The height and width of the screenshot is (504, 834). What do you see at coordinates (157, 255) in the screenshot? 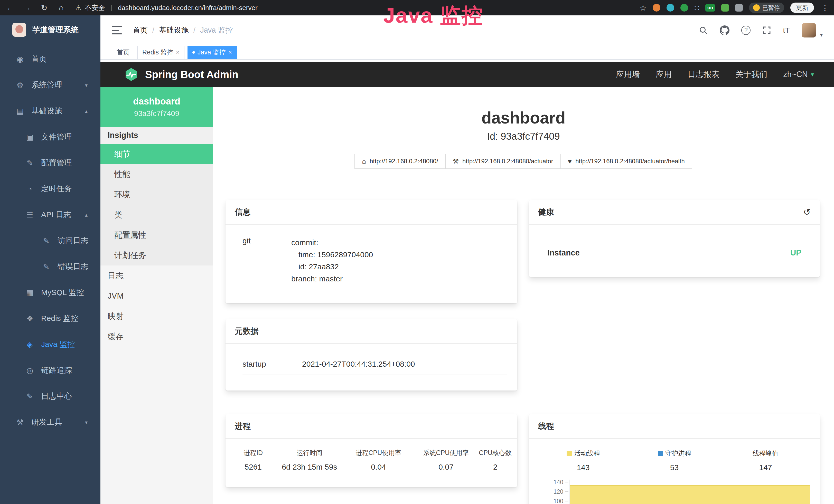
I see `sba-item-scheduled-tasks: 计划任务` at bounding box center [157, 255].